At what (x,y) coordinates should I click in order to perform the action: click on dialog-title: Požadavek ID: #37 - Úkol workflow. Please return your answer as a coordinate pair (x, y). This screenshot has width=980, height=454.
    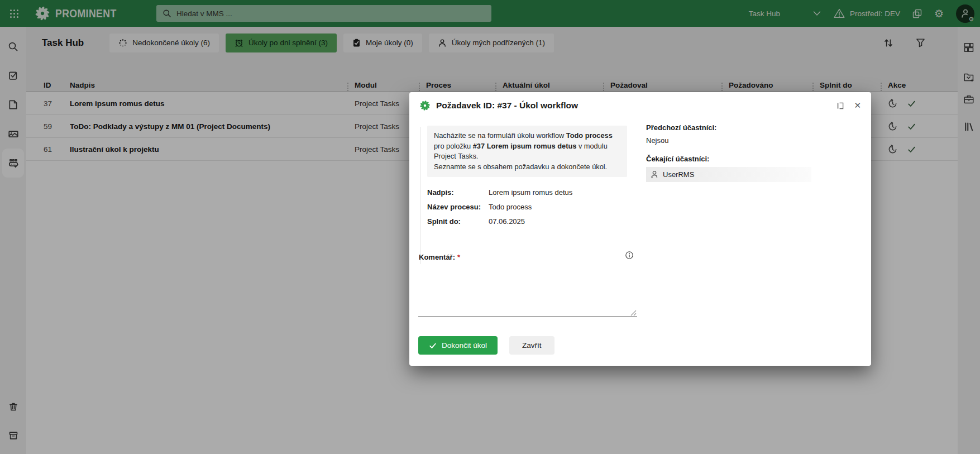
    Looking at the image, I should click on (633, 106).